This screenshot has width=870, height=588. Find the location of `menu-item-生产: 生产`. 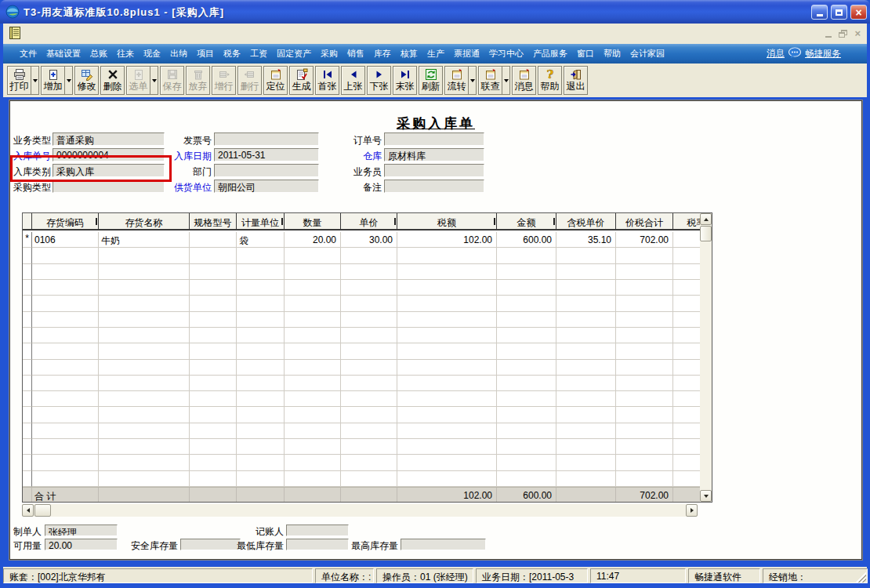

menu-item-生产: 生产 is located at coordinates (436, 53).